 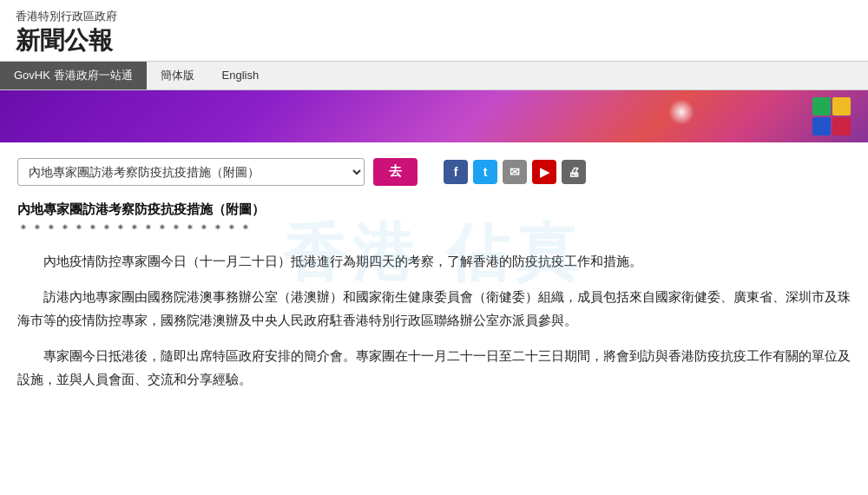 I want to click on banner-box, so click(x=832, y=116).